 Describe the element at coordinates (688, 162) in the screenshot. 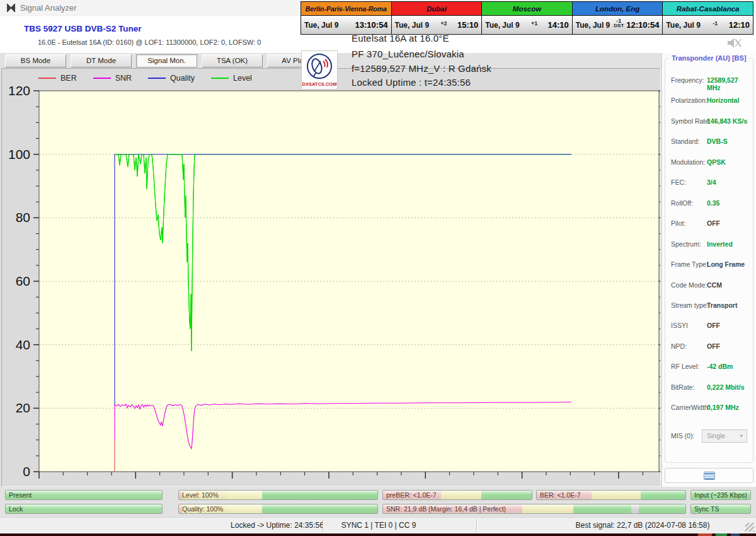

I see `transponder-row-label: Modulation:` at that location.